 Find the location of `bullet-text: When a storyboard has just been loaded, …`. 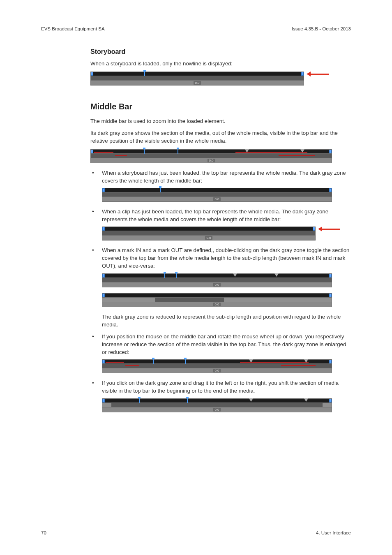

bullet-text: When a storyboard has just been loaded, … is located at coordinates (226, 177).